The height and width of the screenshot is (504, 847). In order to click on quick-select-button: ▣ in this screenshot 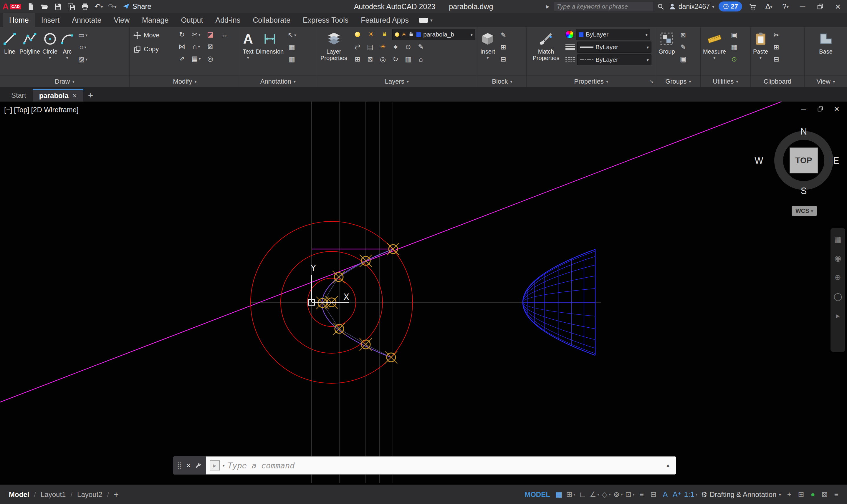, I will do `click(734, 35)`.